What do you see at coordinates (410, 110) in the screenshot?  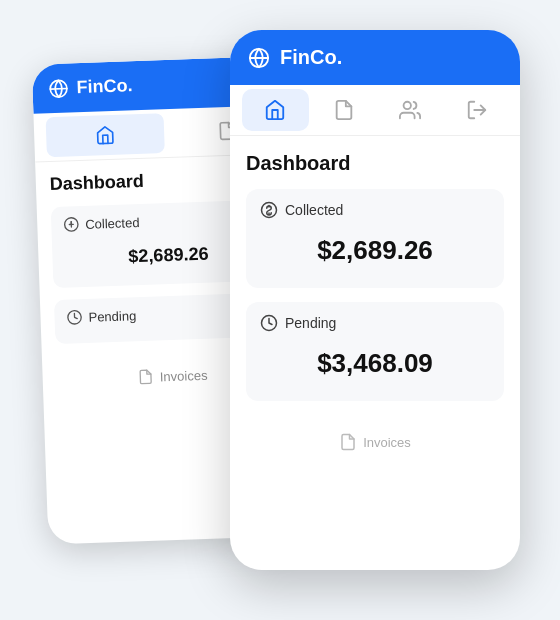 I see `users-icon-front` at bounding box center [410, 110].